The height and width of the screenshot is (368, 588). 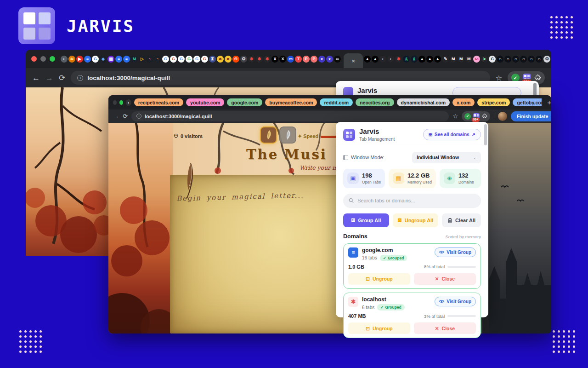 I want to click on tab-group-pill: stripe.com, so click(x=493, y=102).